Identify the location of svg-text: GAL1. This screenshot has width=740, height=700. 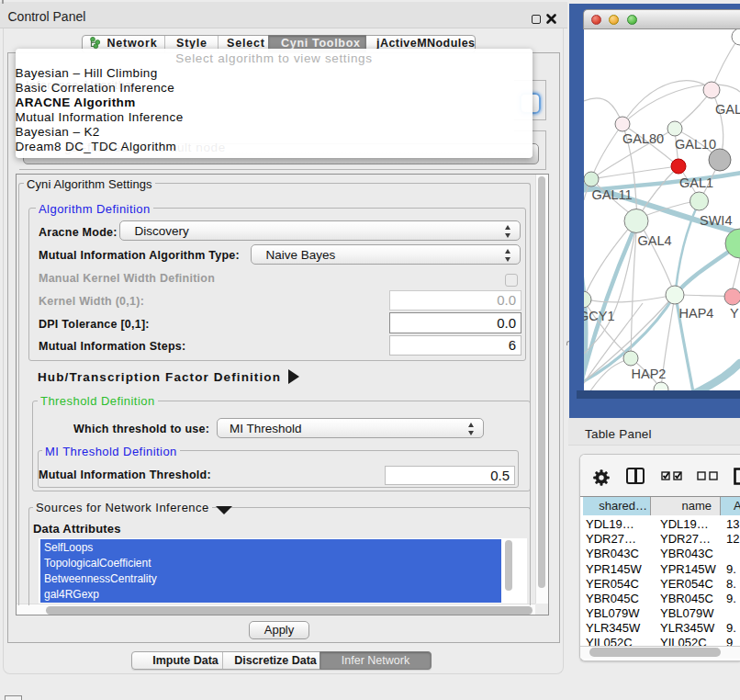
(696, 183).